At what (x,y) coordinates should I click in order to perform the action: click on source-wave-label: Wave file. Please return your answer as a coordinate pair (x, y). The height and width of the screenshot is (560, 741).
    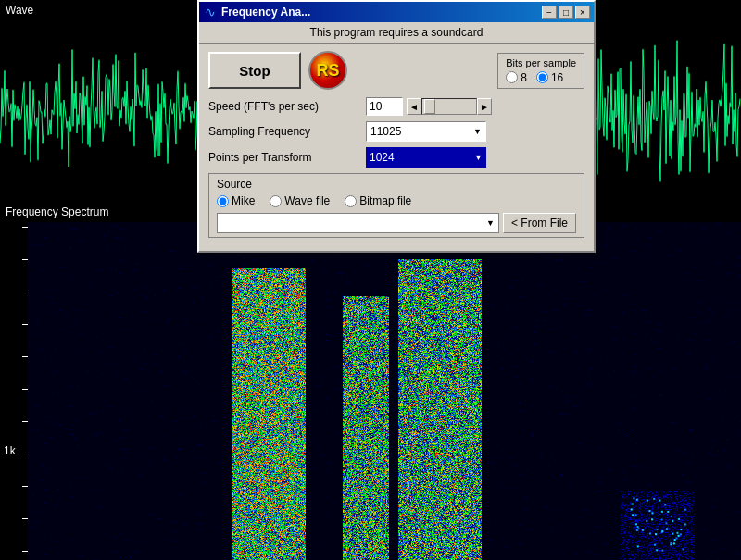
    Looking at the image, I should click on (308, 201).